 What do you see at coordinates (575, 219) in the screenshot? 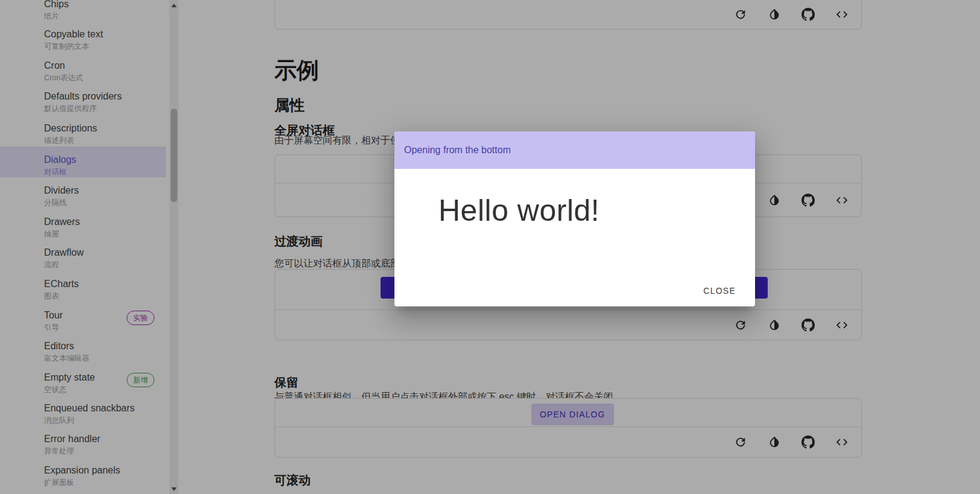
I see `dialog: Opening from the bottom Hello world! CLO…` at bounding box center [575, 219].